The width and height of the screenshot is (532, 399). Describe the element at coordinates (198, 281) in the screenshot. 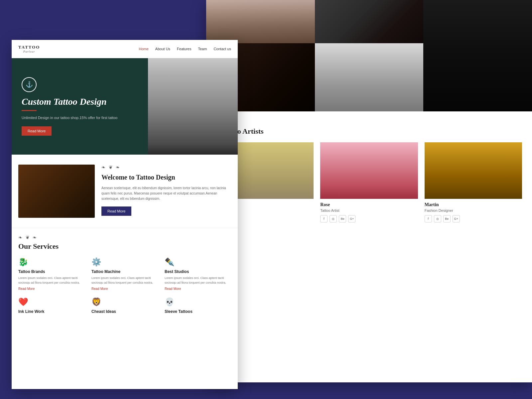

I see `service-desc-studios: Lorem ipsum sodales orci. Class aptent t…` at that location.